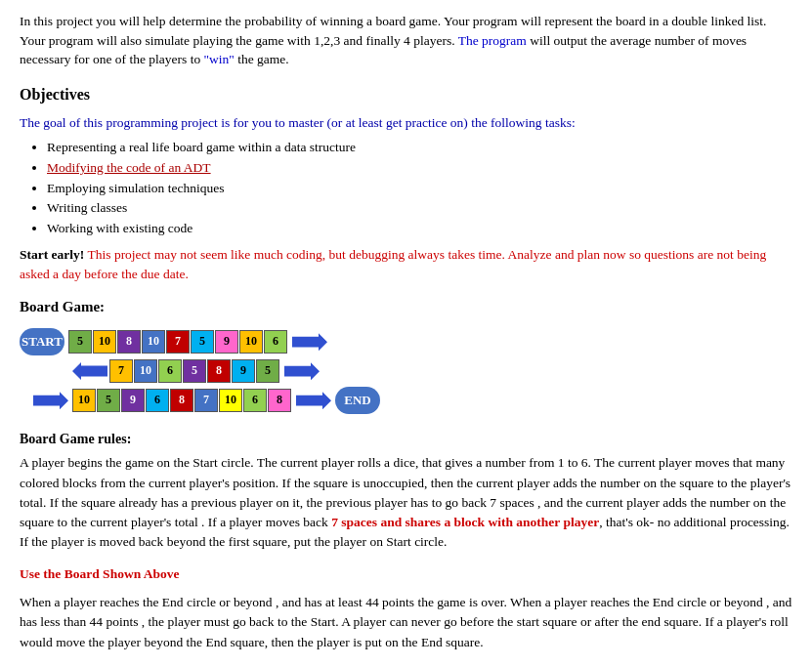 The width and height of the screenshot is (812, 667). Describe the element at coordinates (406, 94) in the screenshot. I see `objectives-heading: Objectives` at that location.